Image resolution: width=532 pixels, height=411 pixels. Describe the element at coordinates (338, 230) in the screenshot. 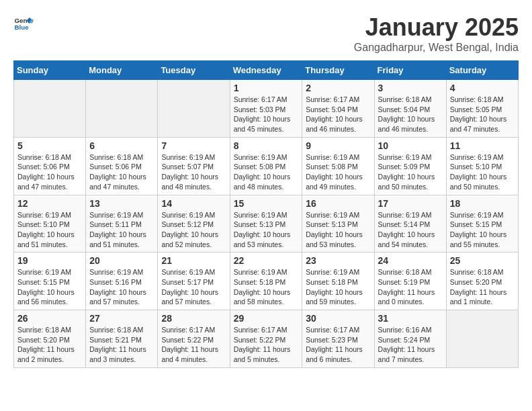

I see `day-info: Sunrise: 6:19 AM Sunset: 5:13 PM Dayligh…` at that location.